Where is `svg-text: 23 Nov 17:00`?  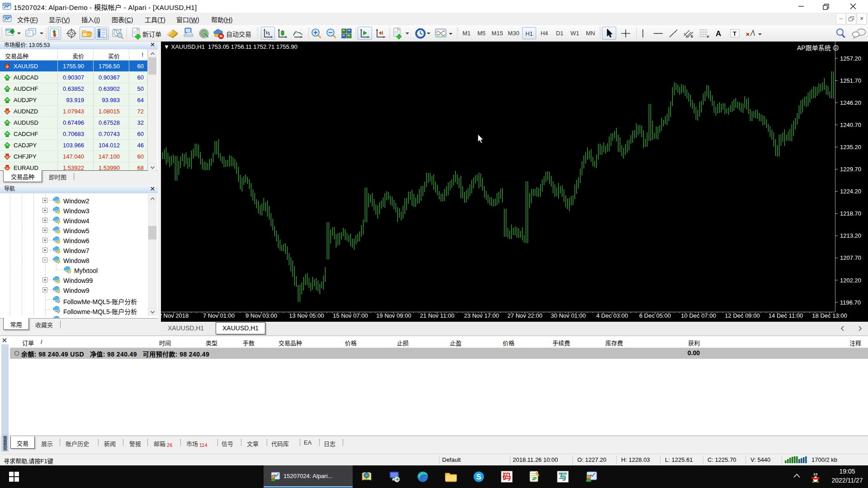
svg-text: 23 Nov 17:00 is located at coordinates (481, 315).